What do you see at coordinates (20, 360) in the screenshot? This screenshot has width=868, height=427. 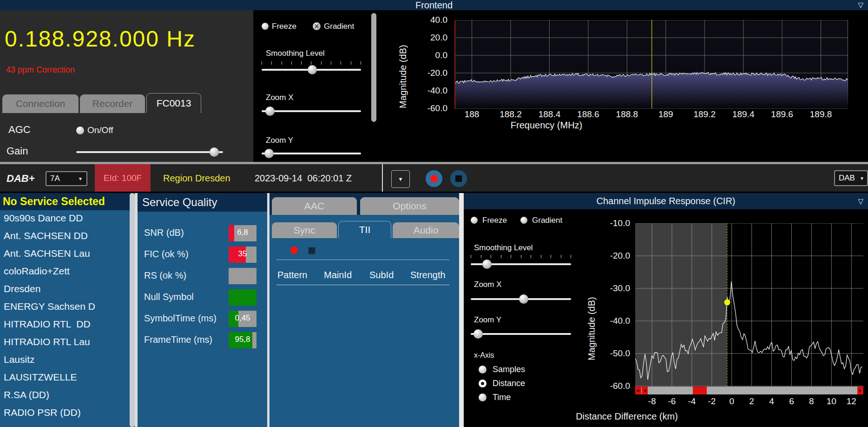 I see `service-list-item: Lausitz` at bounding box center [20, 360].